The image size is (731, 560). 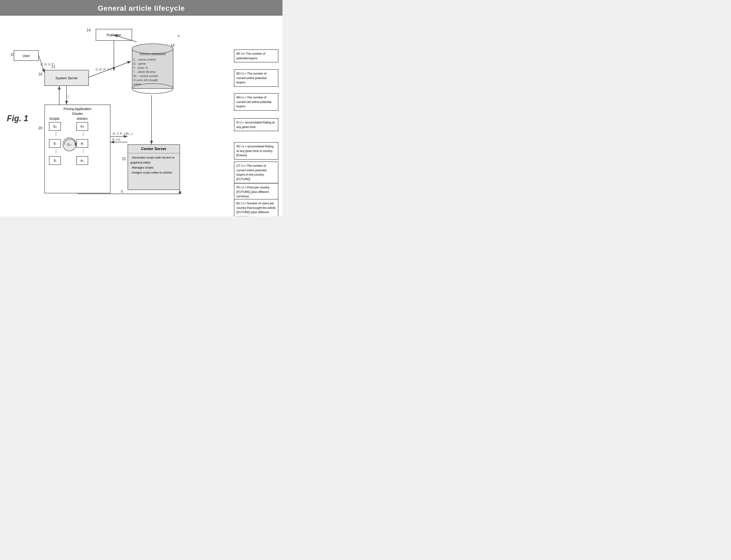 I want to click on svg-text: Articles database, so click(x=153, y=54).